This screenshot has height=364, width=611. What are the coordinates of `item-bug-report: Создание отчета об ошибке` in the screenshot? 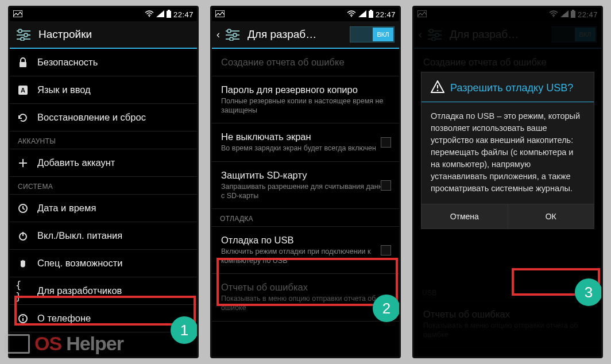 It's located at (306, 63).